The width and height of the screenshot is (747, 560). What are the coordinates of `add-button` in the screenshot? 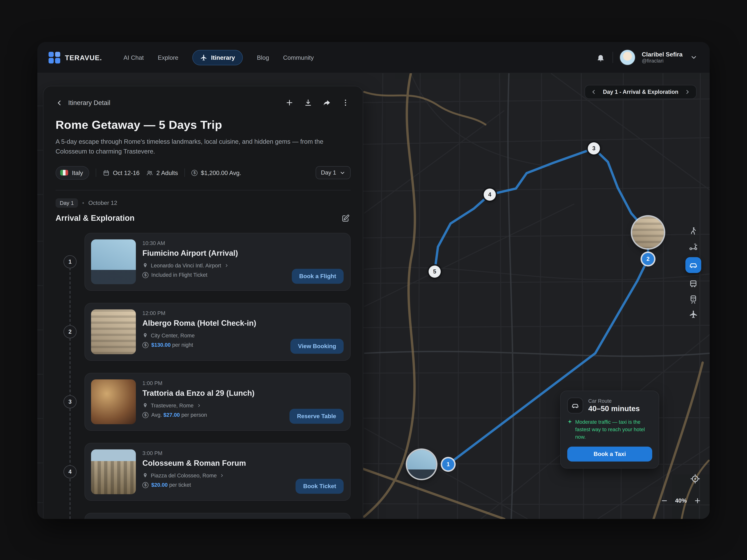 It's located at (289, 103).